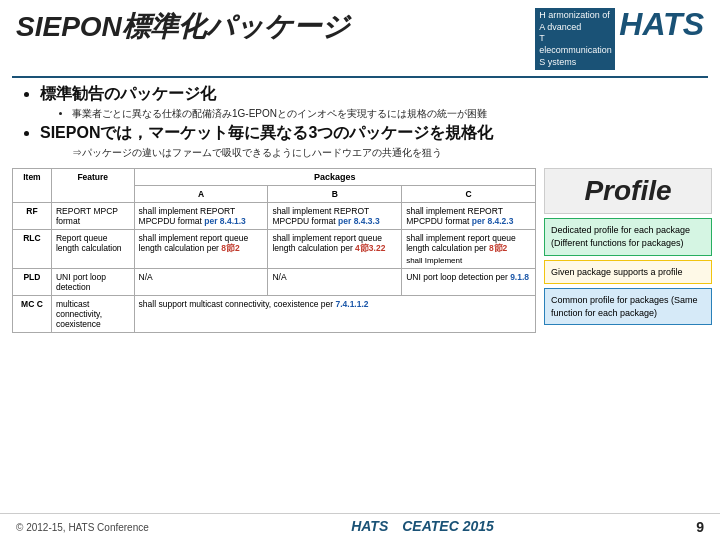 Image resolution: width=720 pixels, height=540 pixels. What do you see at coordinates (334, 314) in the screenshot?
I see `row-mc-span: shall support multicast connectivity, co…` at bounding box center [334, 314].